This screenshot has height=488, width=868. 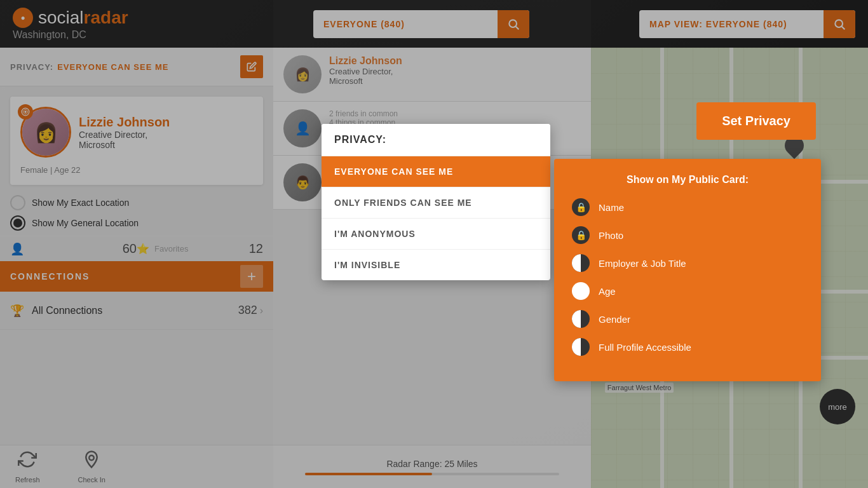 What do you see at coordinates (688, 207) in the screenshot?
I see `public-card-item-name: 🔒 Name` at bounding box center [688, 207].